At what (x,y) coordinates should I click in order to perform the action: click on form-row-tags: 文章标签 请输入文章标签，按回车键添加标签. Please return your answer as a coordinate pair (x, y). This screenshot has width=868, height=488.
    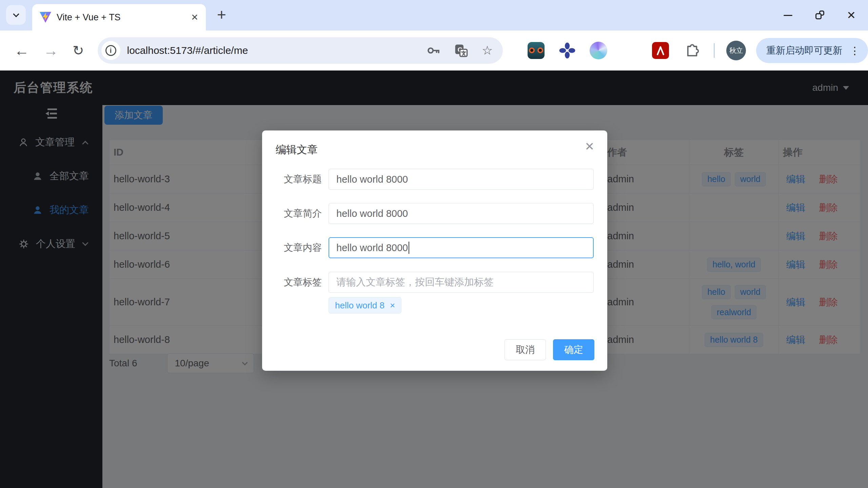
    Looking at the image, I should click on (435, 282).